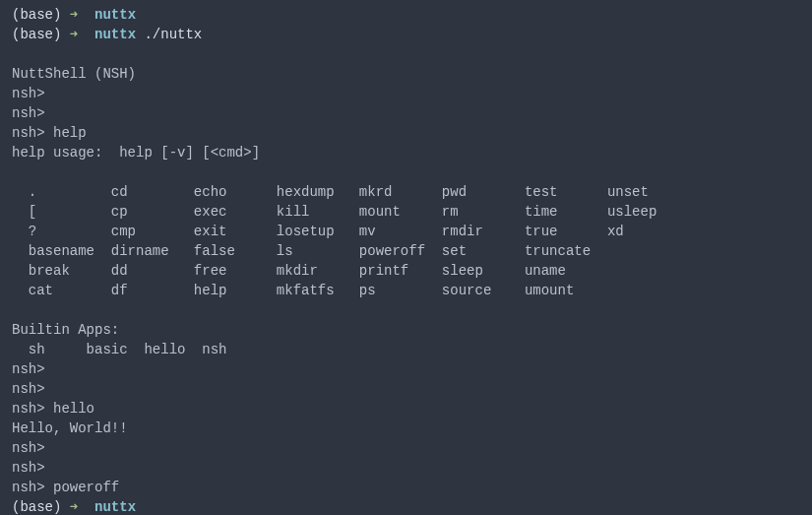 The height and width of the screenshot is (515, 812). Describe the element at coordinates (406, 428) in the screenshot. I see `hello-output: Hello, World!!` at that location.